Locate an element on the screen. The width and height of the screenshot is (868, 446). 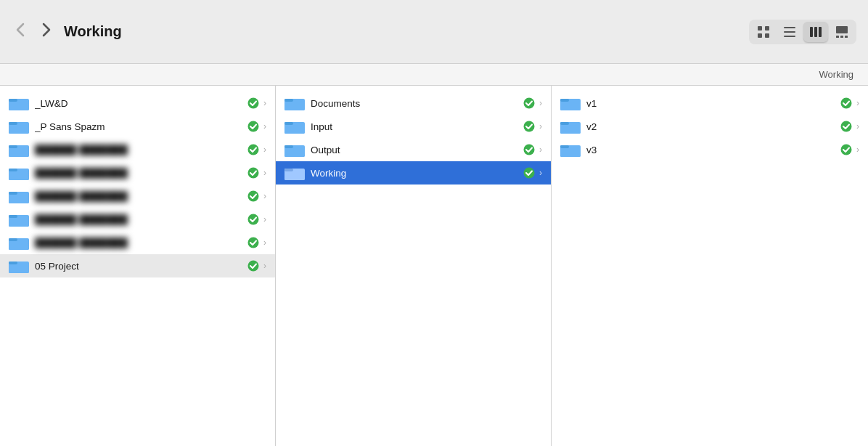
list-item: v2 › is located at coordinates (710, 126).